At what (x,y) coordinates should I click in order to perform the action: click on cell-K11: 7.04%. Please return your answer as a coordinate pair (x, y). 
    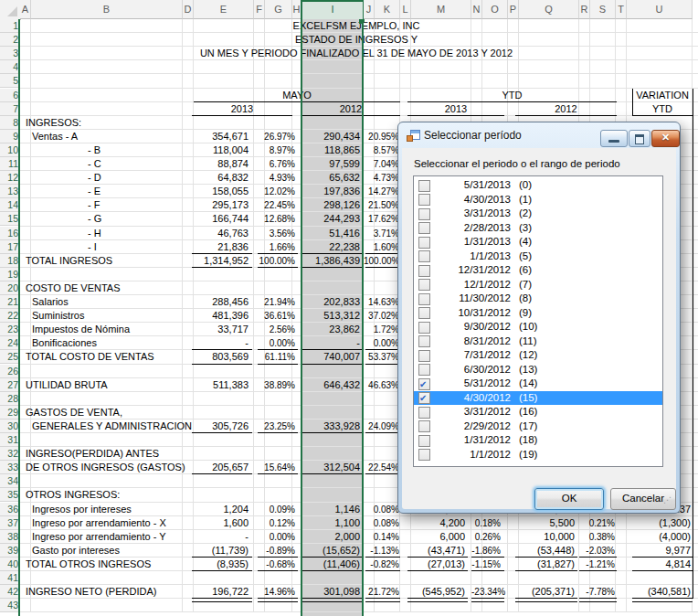
    Looking at the image, I should click on (382, 165).